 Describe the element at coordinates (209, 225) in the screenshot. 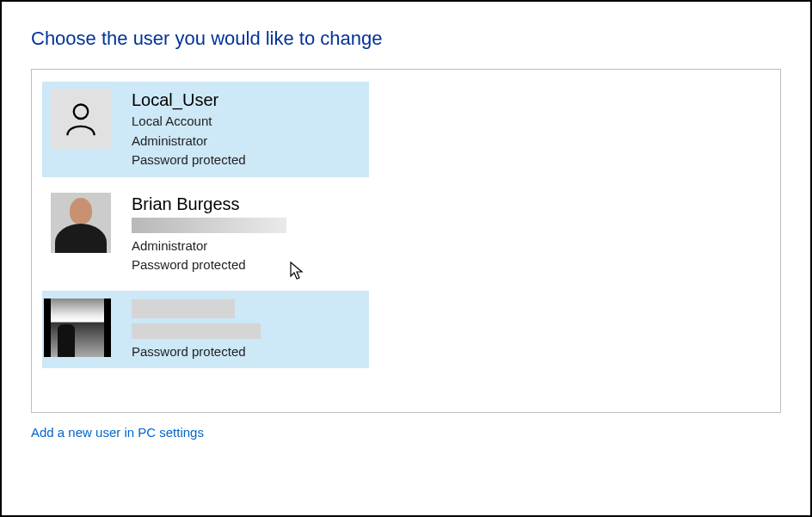

I see `redacted-email` at that location.